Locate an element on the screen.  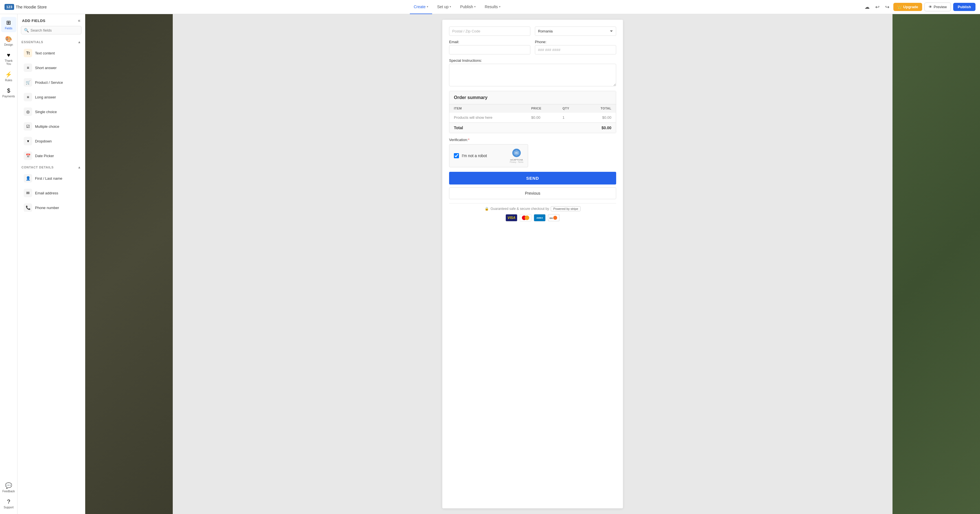
lock-icon: 🔒 is located at coordinates (487, 209).